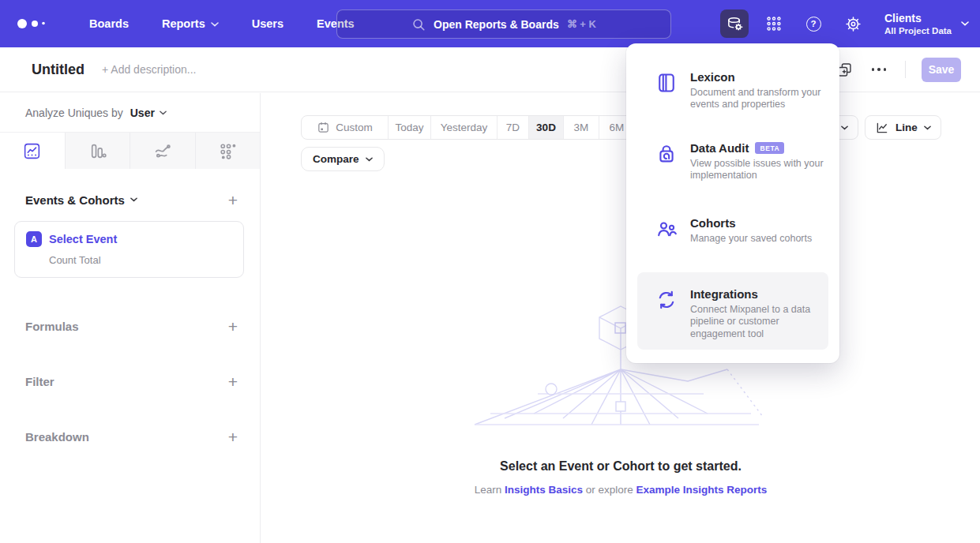 The image size is (980, 543). What do you see at coordinates (33, 151) in the screenshot?
I see `tab-insights` at bounding box center [33, 151].